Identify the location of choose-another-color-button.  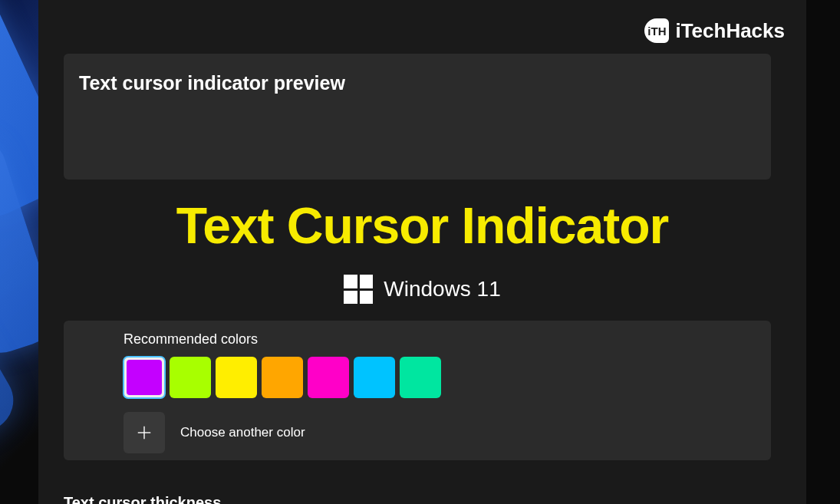
(144, 433).